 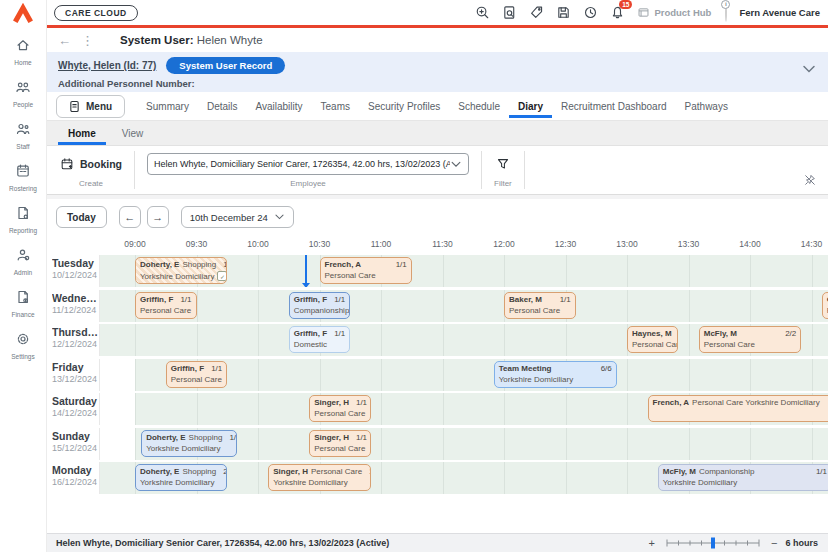 I want to click on sidebar-item-home: Home, so click(x=22, y=52).